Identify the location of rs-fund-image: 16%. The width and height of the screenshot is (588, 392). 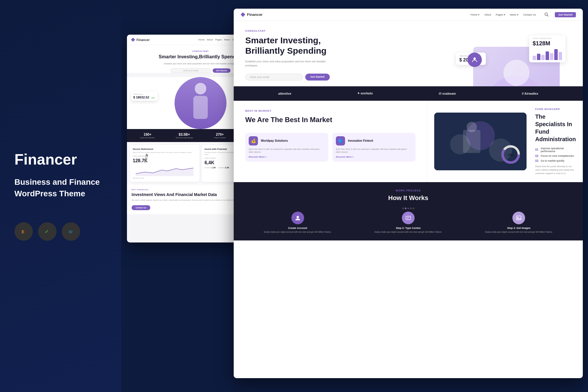
(480, 141).